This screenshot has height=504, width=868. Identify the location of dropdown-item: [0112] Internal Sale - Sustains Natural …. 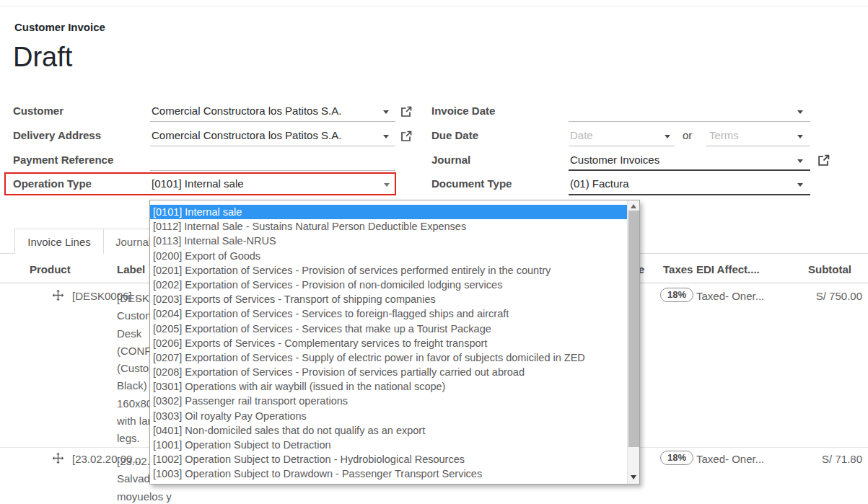
(390, 226).